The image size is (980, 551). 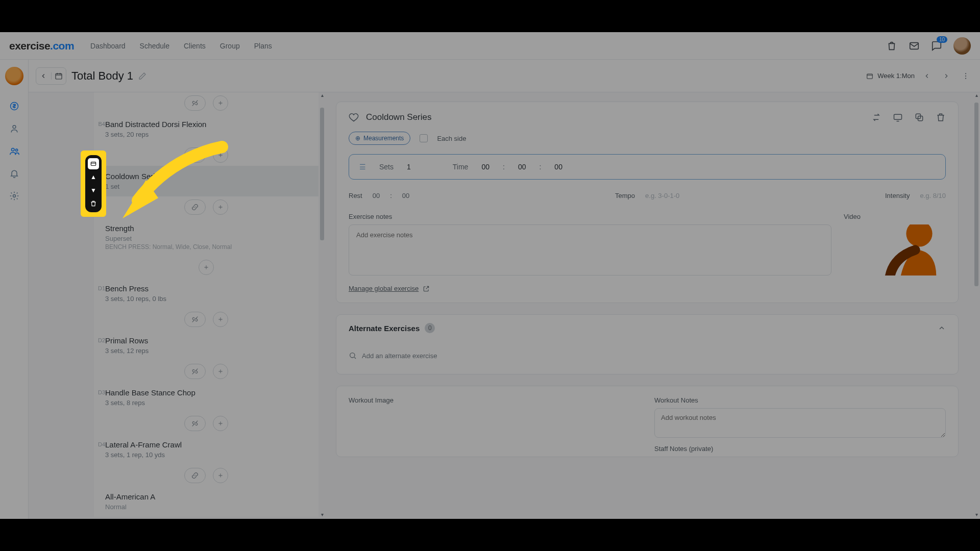 I want to click on exercise-item-d2: D2 Primal Rows 3 sets, 12 reps, so click(x=206, y=345).